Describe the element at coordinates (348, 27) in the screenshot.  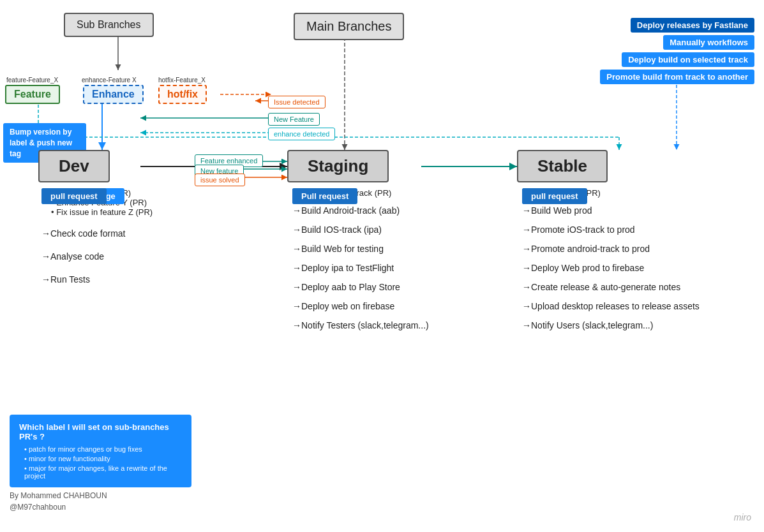
I see `main-branches-box: Main Branches` at that location.